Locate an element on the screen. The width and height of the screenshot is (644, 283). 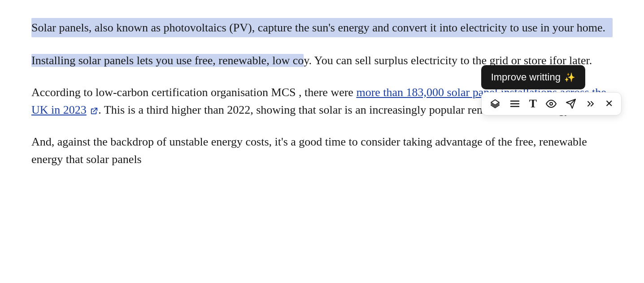
transform-icon is located at coordinates (495, 104).